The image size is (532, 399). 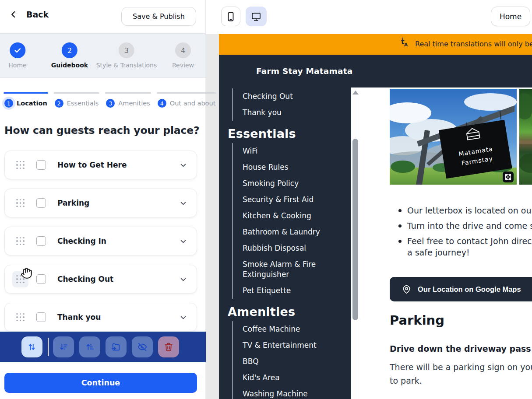 I want to click on tab-location-number: 1, so click(x=9, y=103).